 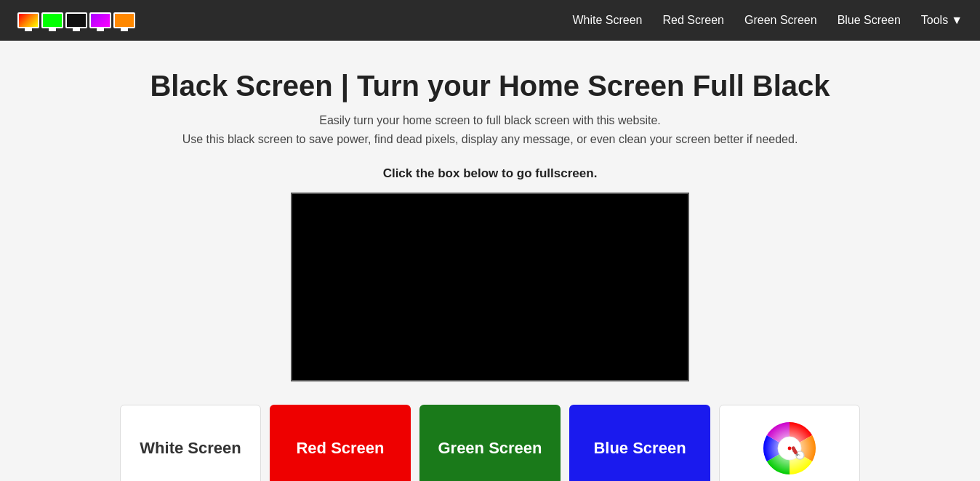 What do you see at coordinates (694, 20) in the screenshot?
I see `nav-item-red: Red Screen` at bounding box center [694, 20].